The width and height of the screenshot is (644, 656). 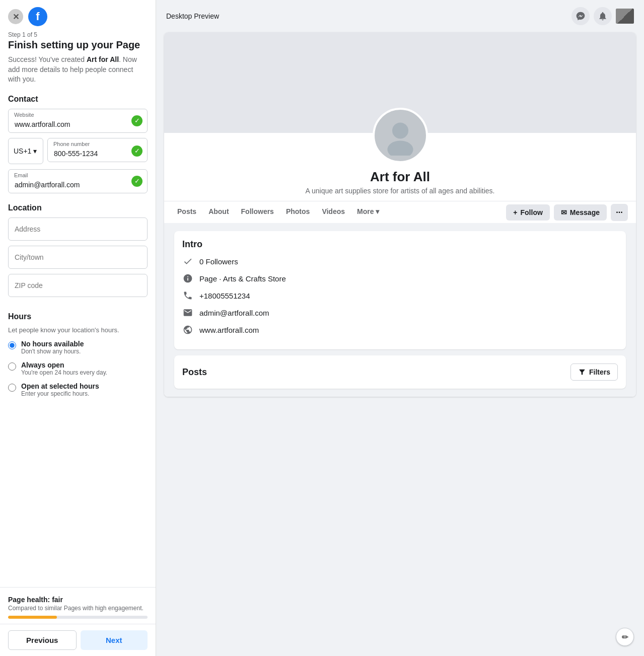 What do you see at coordinates (625, 16) in the screenshot?
I see `user-thumbnail` at bounding box center [625, 16].